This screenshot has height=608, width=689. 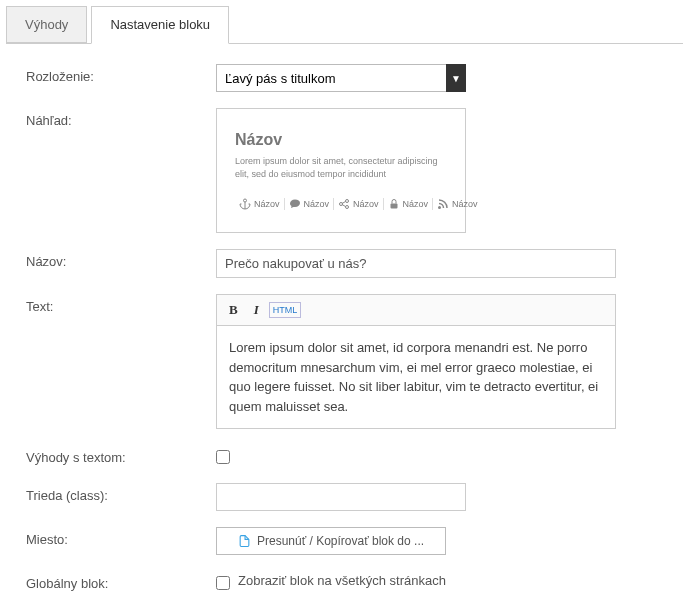 I want to click on label-class: Trieda (class):, so click(x=121, y=493).